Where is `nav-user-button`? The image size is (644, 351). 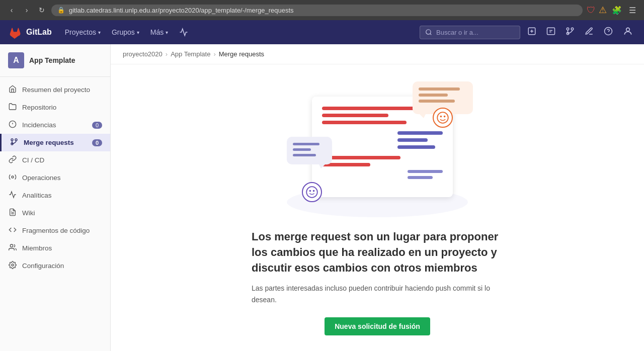
nav-user-button is located at coordinates (628, 32).